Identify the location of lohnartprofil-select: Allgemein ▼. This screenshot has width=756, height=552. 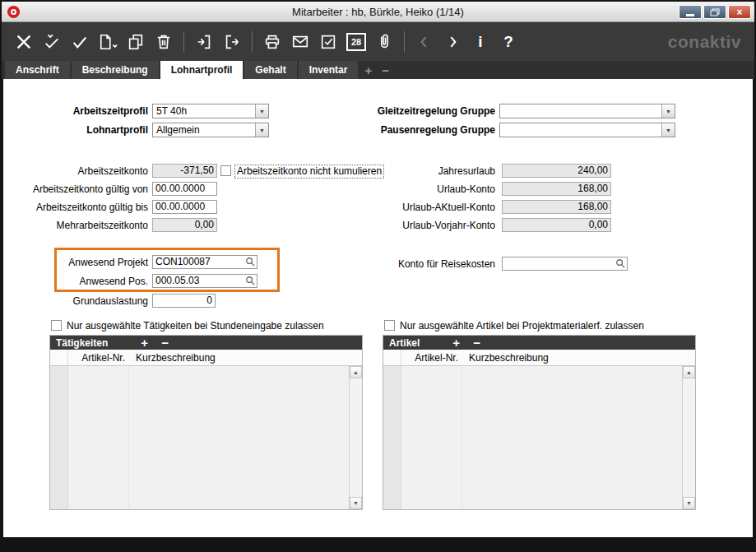
(211, 130).